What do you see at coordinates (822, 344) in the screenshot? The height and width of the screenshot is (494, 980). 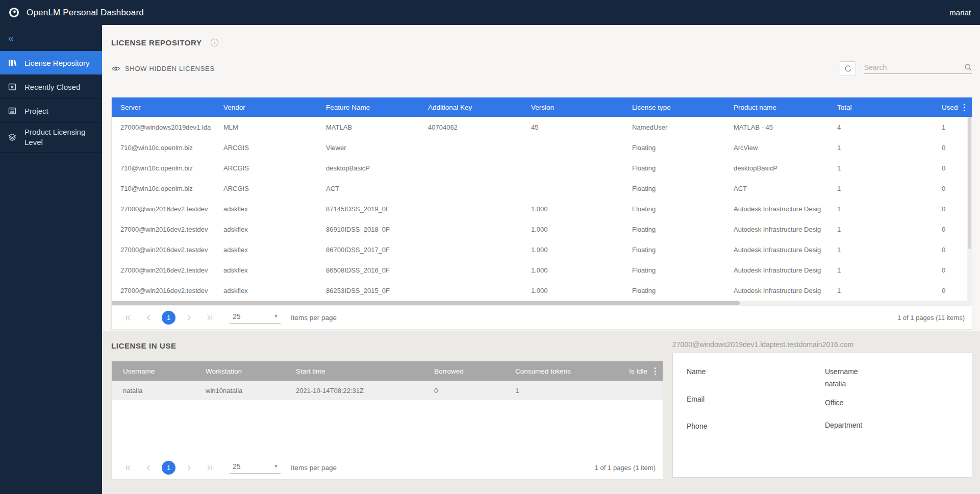 I see `detail-server-name: 27000@windows2019dev1.ldaptest.testdomai…` at bounding box center [822, 344].